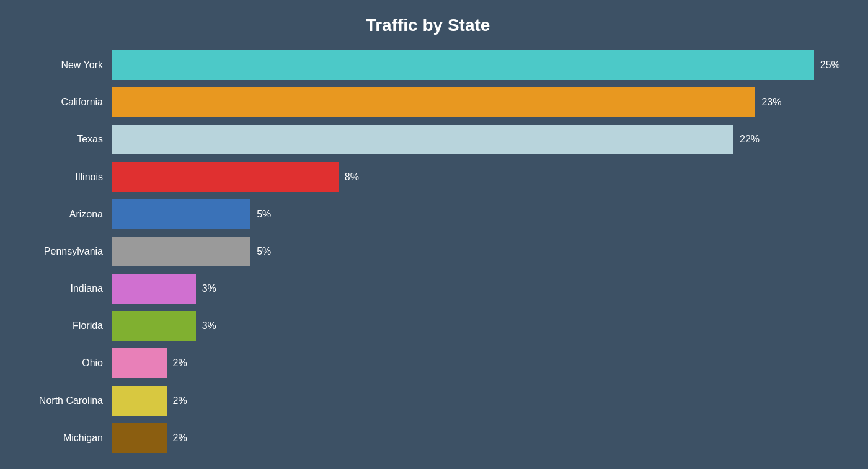 This screenshot has height=469, width=868. I want to click on bar-label: New York, so click(62, 65).